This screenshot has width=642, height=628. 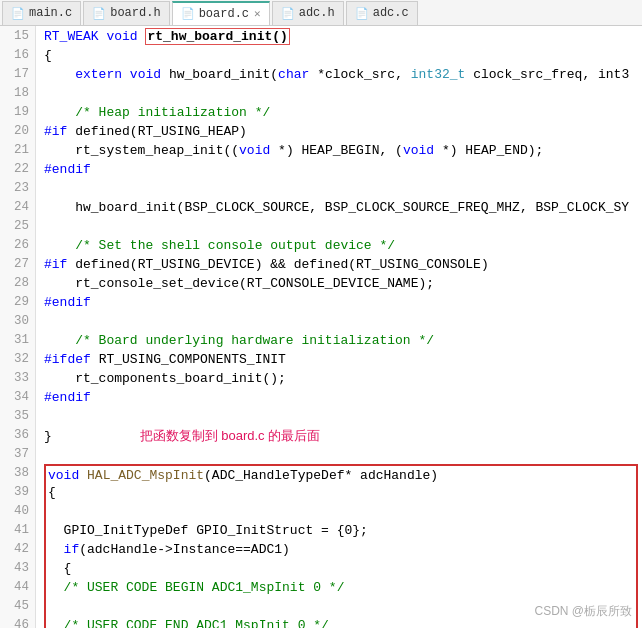 I want to click on watermark: CSDN @栃辰所致, so click(x=583, y=612).